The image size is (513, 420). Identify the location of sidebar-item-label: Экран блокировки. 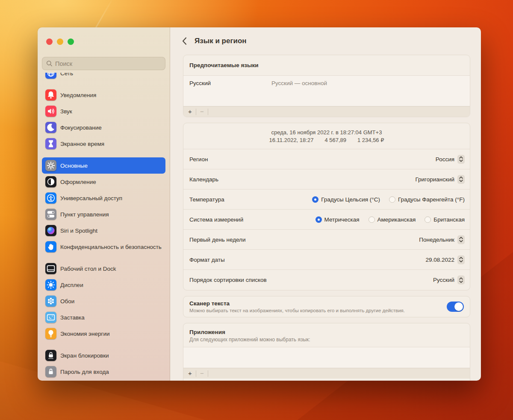
(85, 356).